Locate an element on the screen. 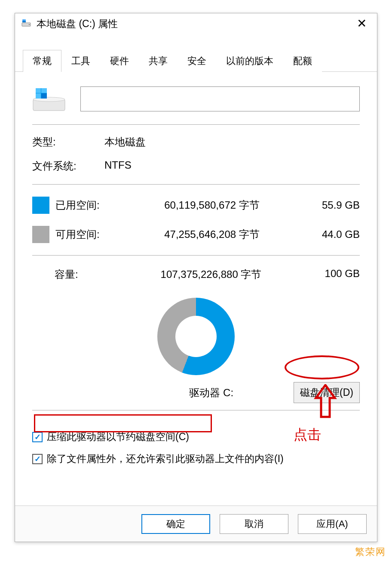  tab-quota: 配额 is located at coordinates (303, 61).